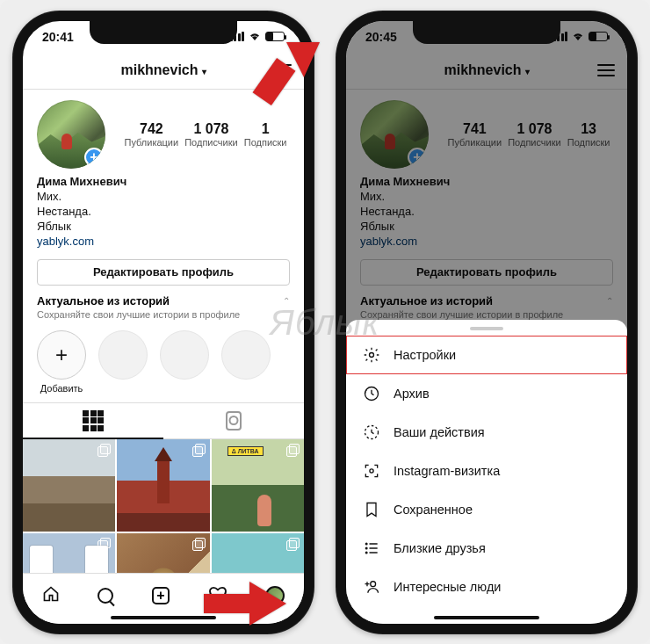  Describe the element at coordinates (439, 432) in the screenshot. I see `menu-item-label: Ваши действия` at that location.